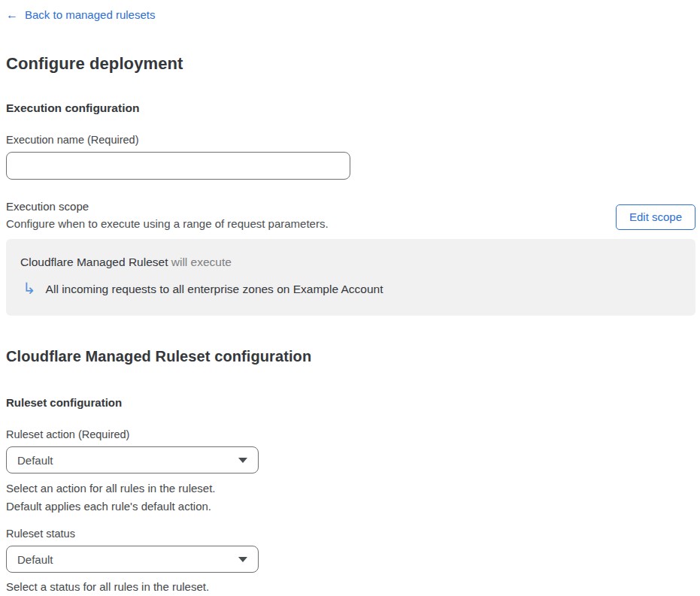 Image resolution: width=700 pixels, height=596 pixels. Describe the element at coordinates (350, 277) in the screenshot. I see `scope-summary-panel: Cloudflare Managed Ruleset will execute …` at that location.